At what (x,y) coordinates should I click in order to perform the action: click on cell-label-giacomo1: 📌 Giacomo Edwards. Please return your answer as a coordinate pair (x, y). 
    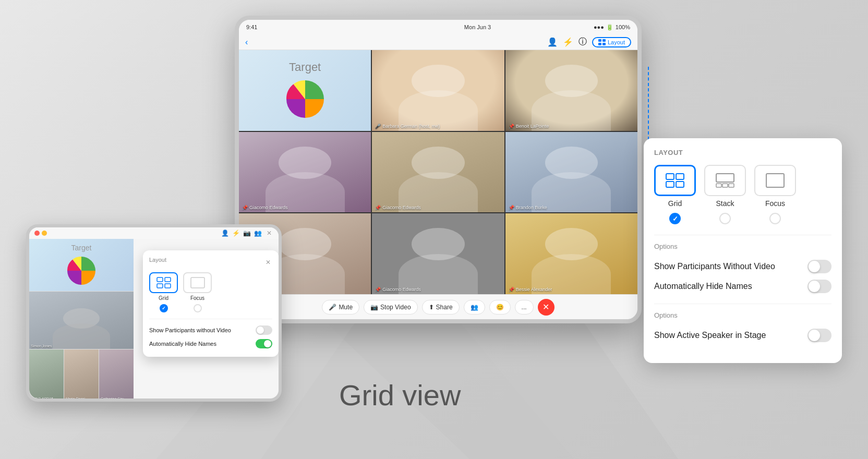
    Looking at the image, I should click on (265, 208).